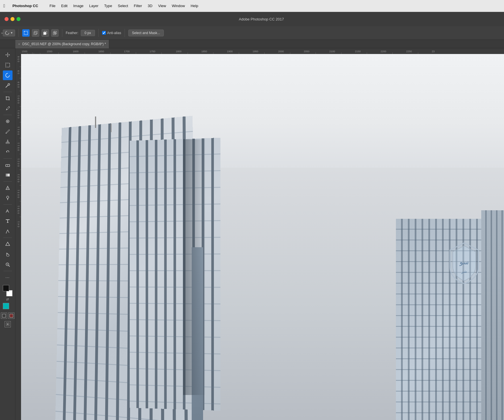 The width and height of the screenshot is (504, 420). What do you see at coordinates (18, 237) in the screenshot?
I see `ruler-vertical: 8 5 0 9 0 9 5 0 1 0 0 0 1 0 5 0` at bounding box center [18, 237].